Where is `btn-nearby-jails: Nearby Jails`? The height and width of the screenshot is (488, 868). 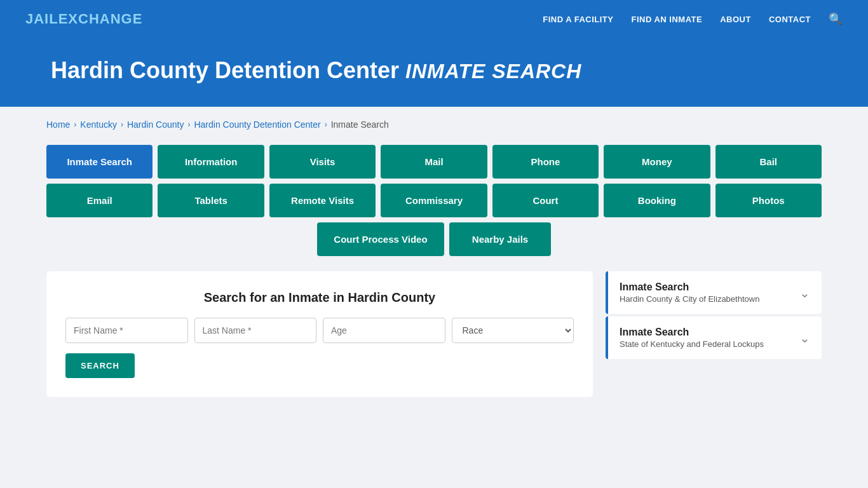 btn-nearby-jails: Nearby Jails is located at coordinates (500, 239).